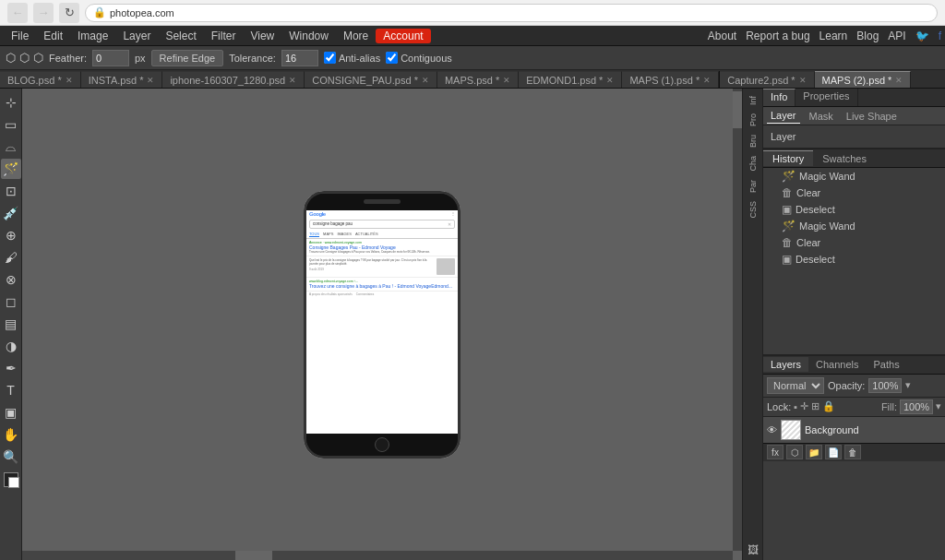 The width and height of the screenshot is (945, 560). I want to click on tool-lasso: ⌓, so click(11, 147).